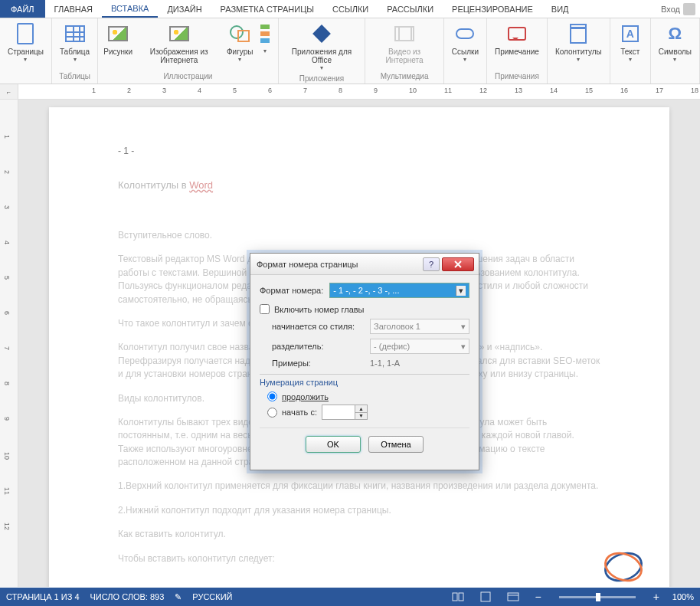 Image resolution: width=700 pixels, height=606 pixels. I want to click on symbols-button: ΩСимволы▾, so click(675, 42).